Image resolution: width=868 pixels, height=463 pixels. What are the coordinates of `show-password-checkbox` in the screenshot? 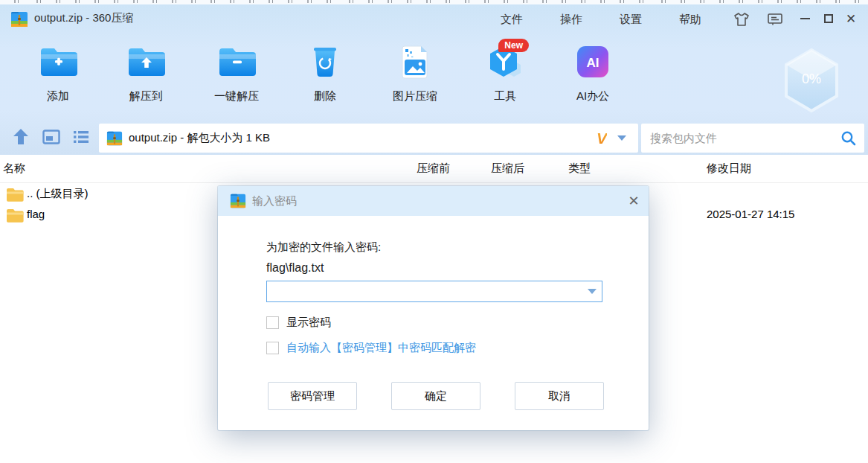 It's located at (272, 323).